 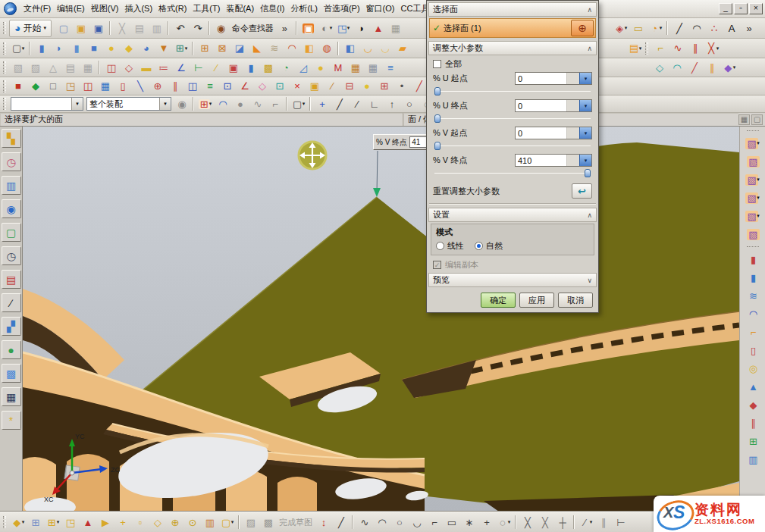 I want to click on stack-icon: ▦, so click(x=88, y=67).